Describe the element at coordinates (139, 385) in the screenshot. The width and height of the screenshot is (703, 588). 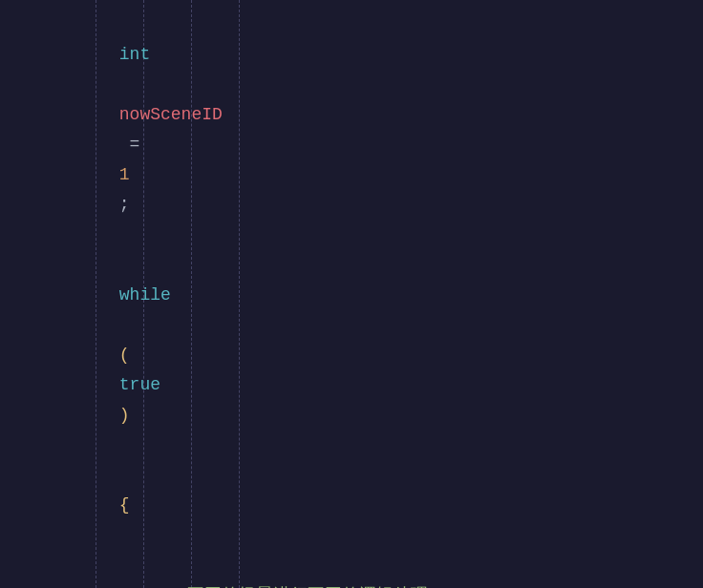
I see `keyword-true: true` at that location.